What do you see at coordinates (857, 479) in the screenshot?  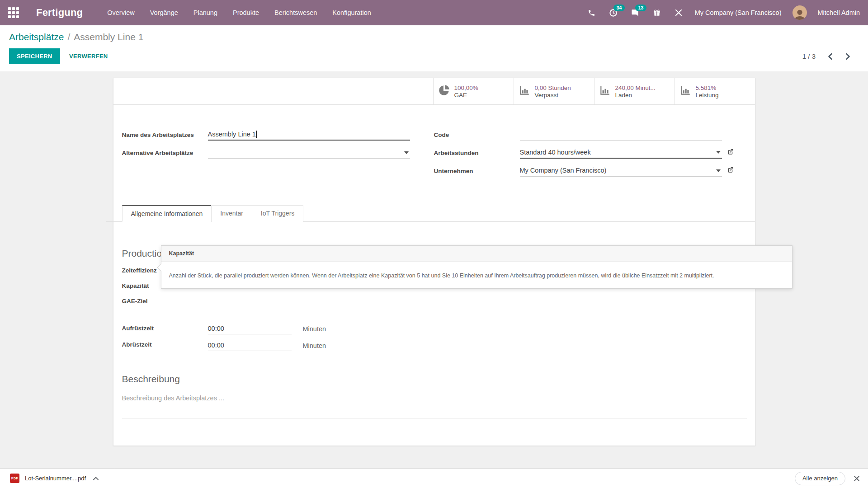 I see `close-icon` at bounding box center [857, 479].